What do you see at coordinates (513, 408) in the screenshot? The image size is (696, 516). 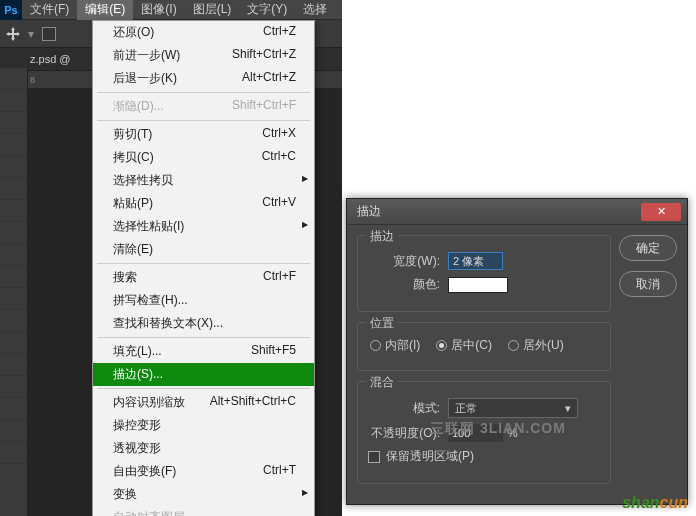 I see `mode-select: 正常▾` at bounding box center [513, 408].